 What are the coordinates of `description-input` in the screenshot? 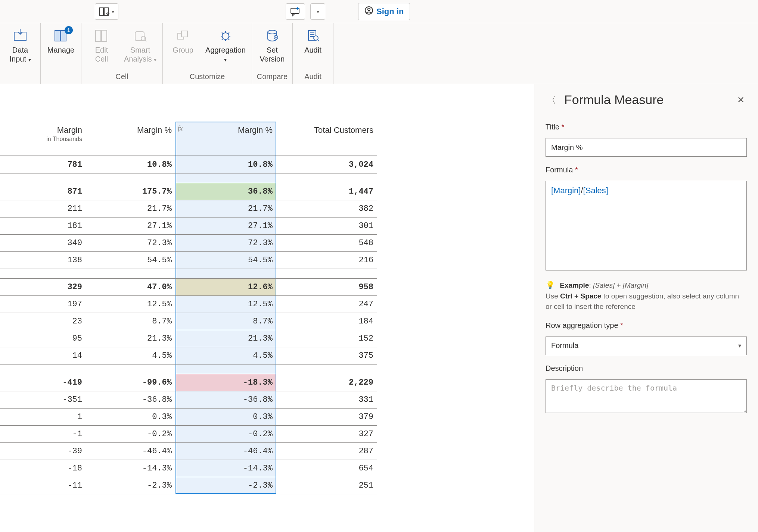 It's located at (646, 396).